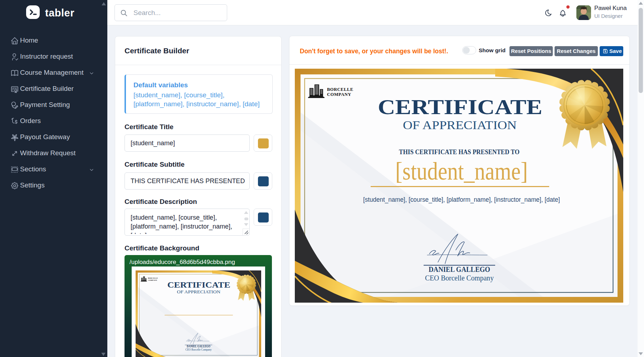 Image resolution: width=644 pixels, height=357 pixels. I want to click on svg-text:[student_name], [course_title]: [student_name], [course_title], [platfor…, so click(462, 200).